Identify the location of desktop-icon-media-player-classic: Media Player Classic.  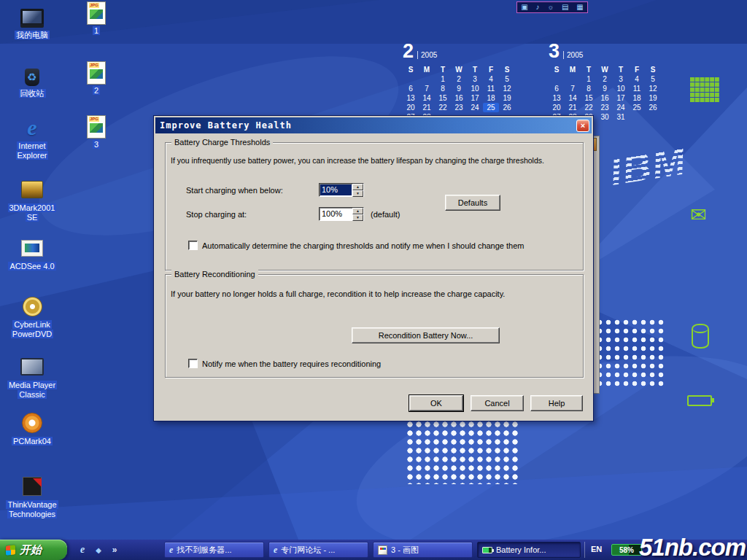
(32, 377).